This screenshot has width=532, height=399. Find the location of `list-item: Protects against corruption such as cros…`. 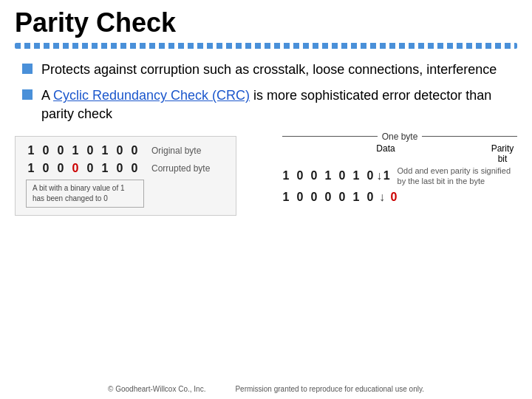

list-item: Protects against corruption such as cros… is located at coordinates (270, 69).